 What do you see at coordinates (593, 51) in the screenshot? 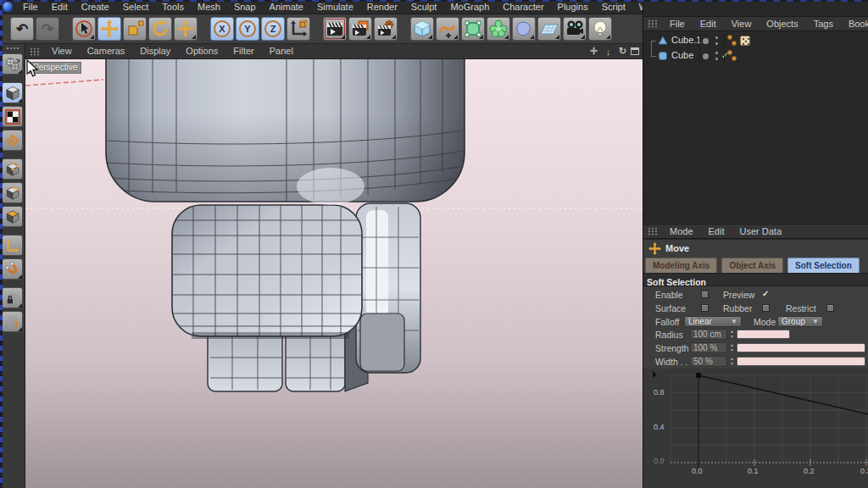
I see `viewport-pan-icon: ✛` at bounding box center [593, 51].